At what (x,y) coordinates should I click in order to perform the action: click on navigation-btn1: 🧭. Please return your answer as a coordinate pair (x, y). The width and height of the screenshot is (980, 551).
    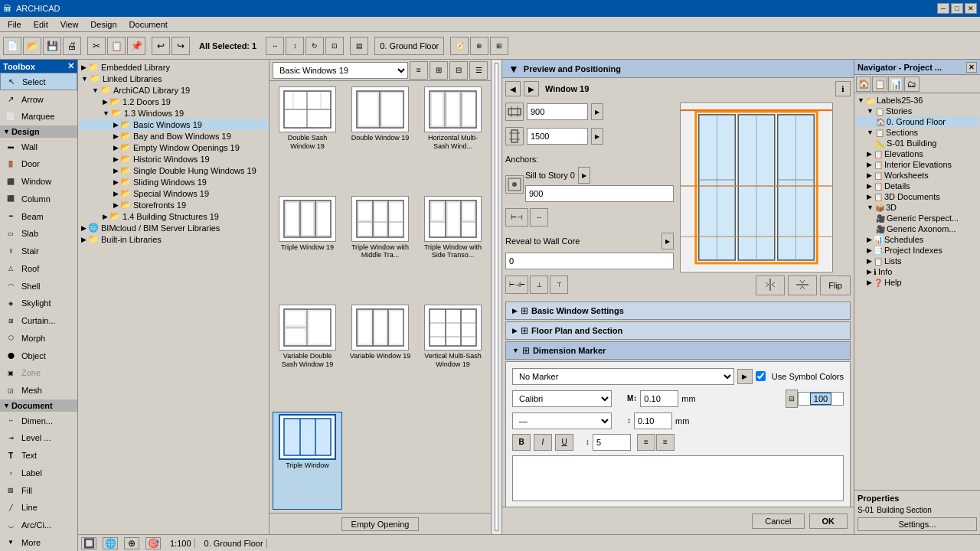
    Looking at the image, I should click on (459, 46).